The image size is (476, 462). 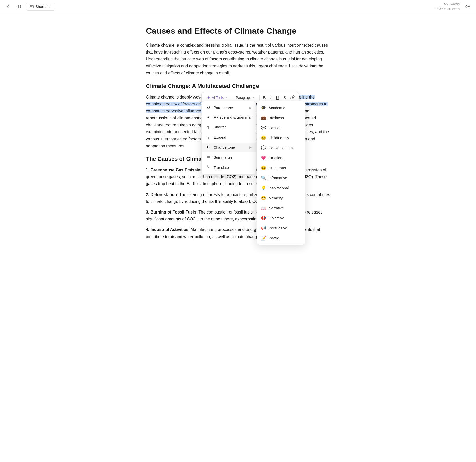 I want to click on tone-conversational: 💭 Conversational, so click(x=281, y=148).